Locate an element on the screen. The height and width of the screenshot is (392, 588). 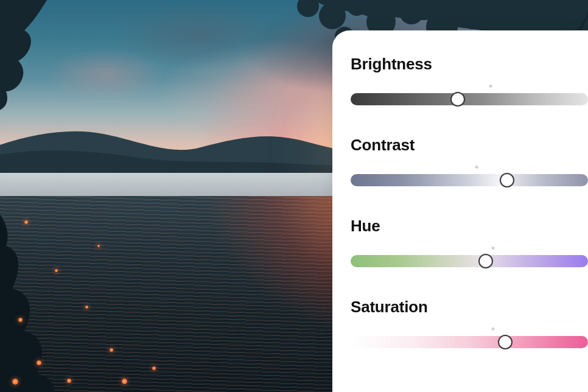
label-brightness: Brightness is located at coordinates (469, 65).